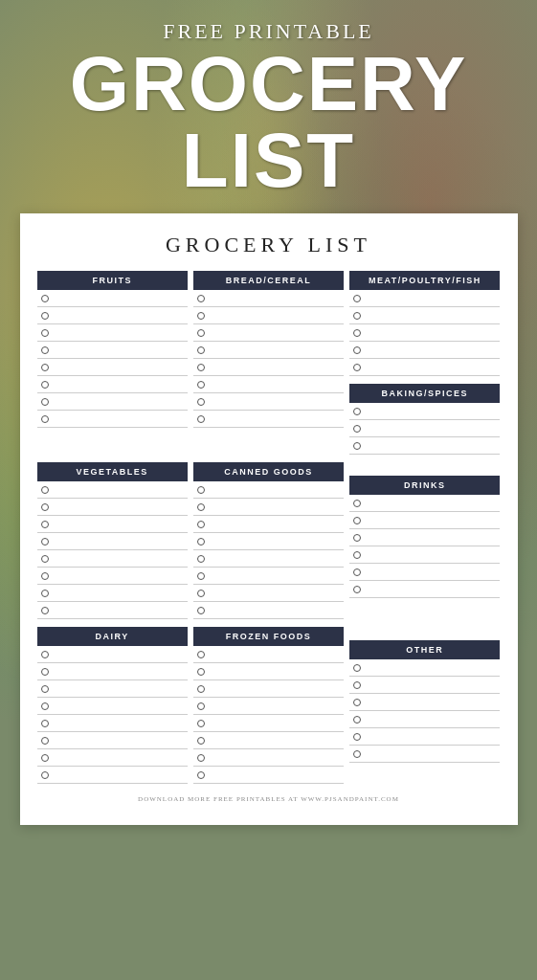 The height and width of the screenshot is (980, 537). What do you see at coordinates (425, 393) in the screenshot?
I see `baking-header: BAKING/SPICES` at bounding box center [425, 393].